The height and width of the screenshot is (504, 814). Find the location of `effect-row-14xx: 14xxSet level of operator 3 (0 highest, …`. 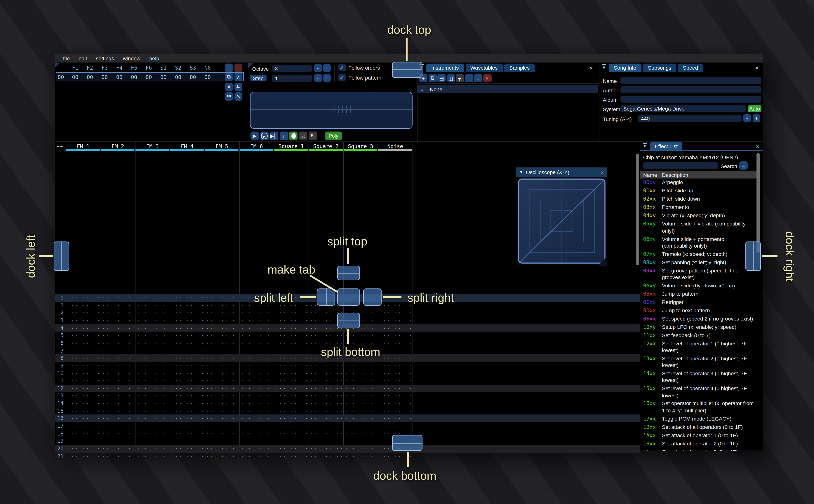

effect-row-14xx: 14xxSet level of operator 3 (0 highest, … is located at coordinates (699, 377).